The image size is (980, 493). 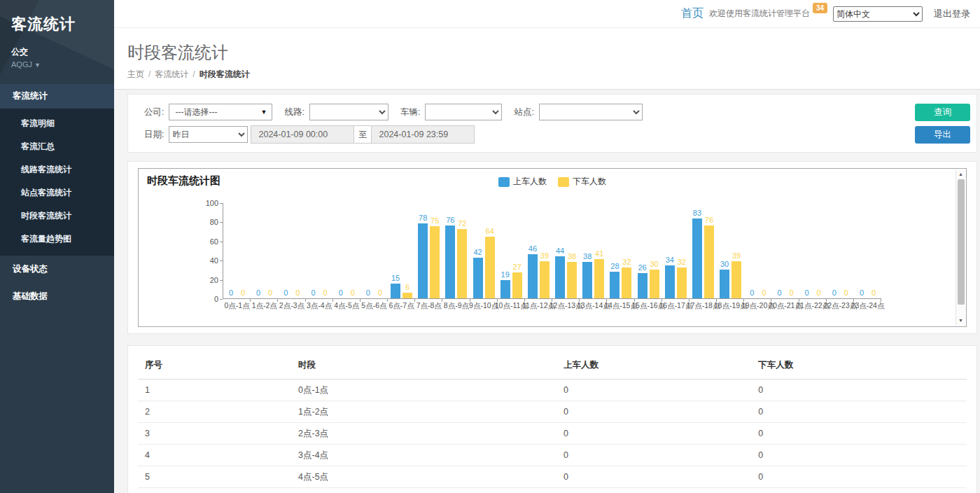 What do you see at coordinates (207, 261) in the screenshot?
I see `y-axis-label: 40` at bounding box center [207, 261].